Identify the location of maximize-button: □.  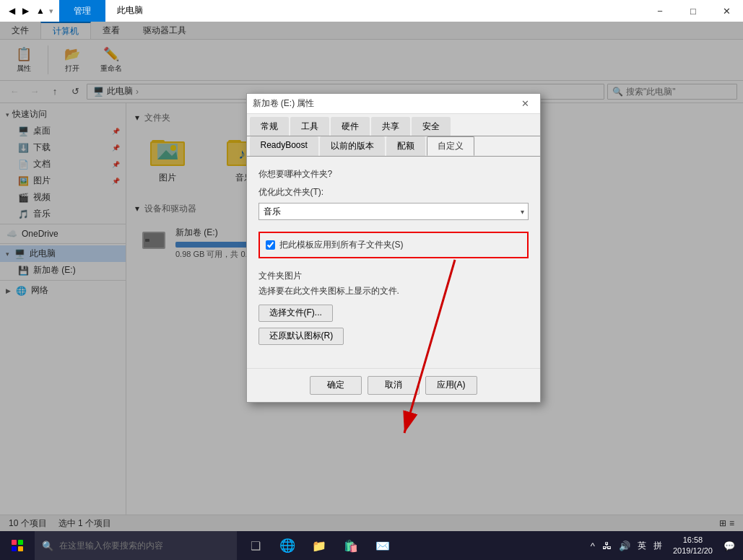
(693, 11).